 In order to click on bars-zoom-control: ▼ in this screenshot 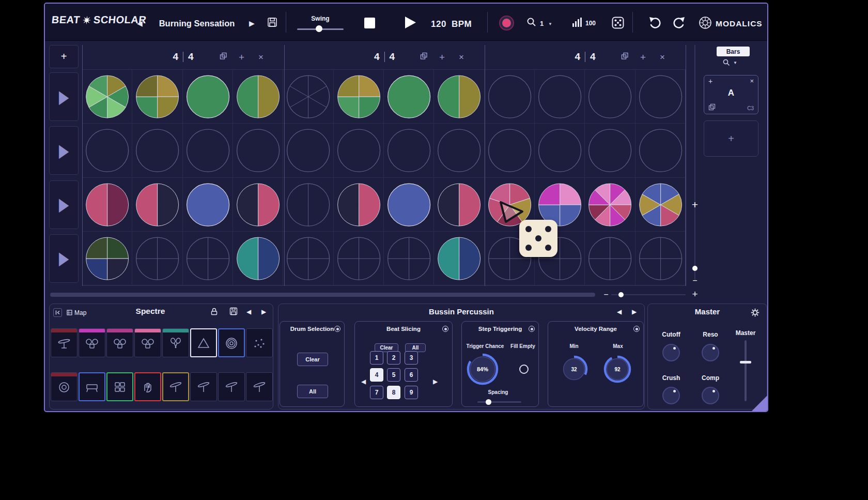, I will do `click(730, 63)`.